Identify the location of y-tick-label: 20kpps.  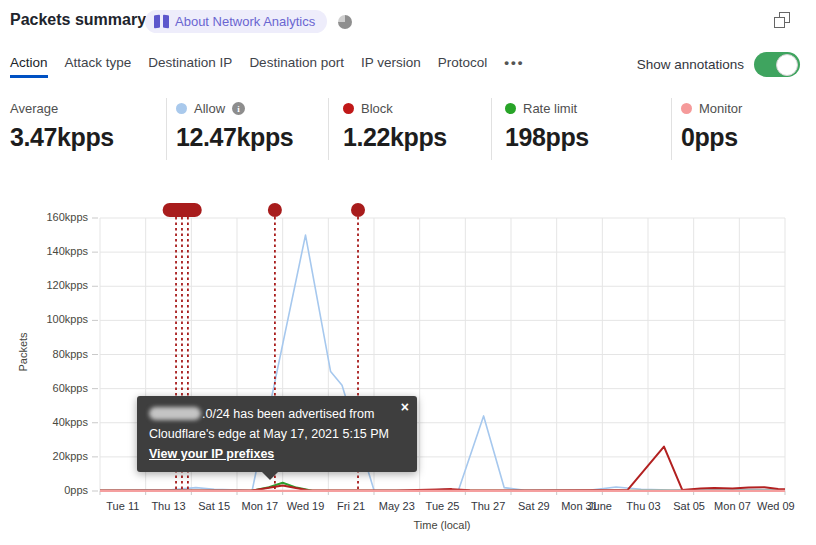
(70, 456).